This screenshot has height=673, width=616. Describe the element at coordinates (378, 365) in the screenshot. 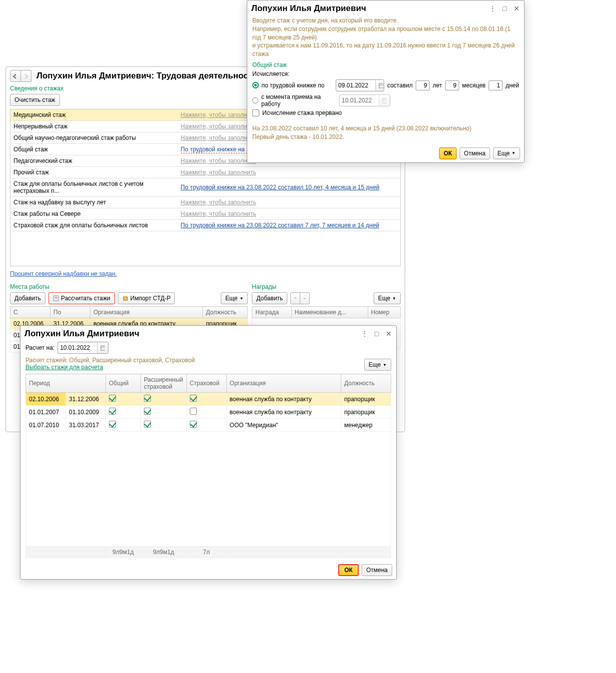

I see `more-calc-button: Еще ▼` at that location.